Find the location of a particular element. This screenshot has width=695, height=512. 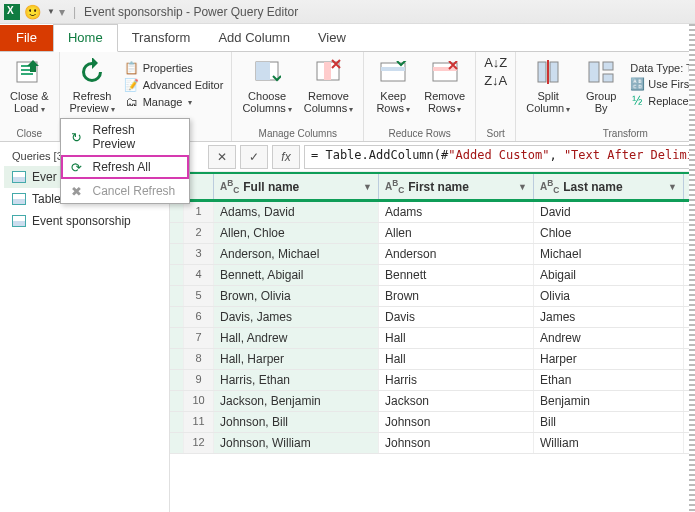

group-by-button: Group By is located at coordinates (601, 86).